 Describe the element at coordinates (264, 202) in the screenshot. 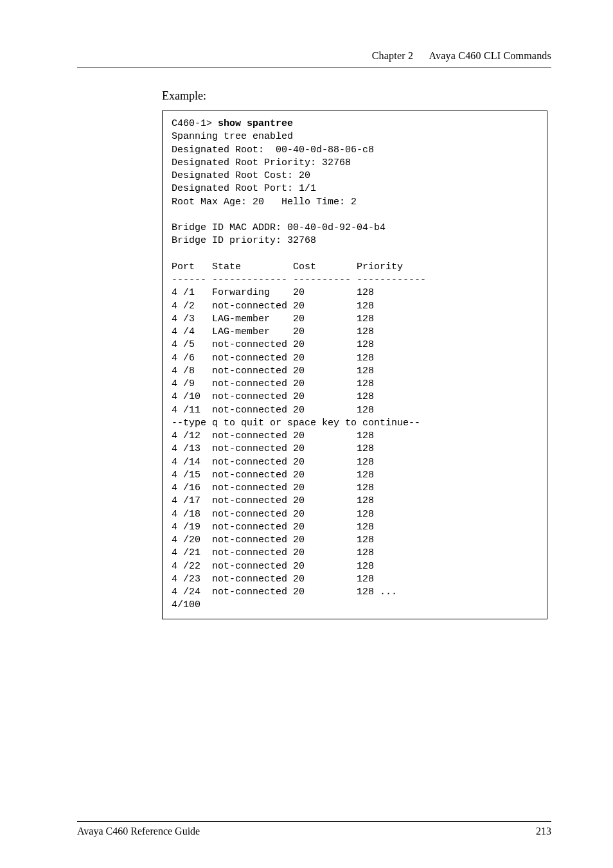

I see `terminal-line: Root Max Age: 20 Hello Time: 2` at that location.